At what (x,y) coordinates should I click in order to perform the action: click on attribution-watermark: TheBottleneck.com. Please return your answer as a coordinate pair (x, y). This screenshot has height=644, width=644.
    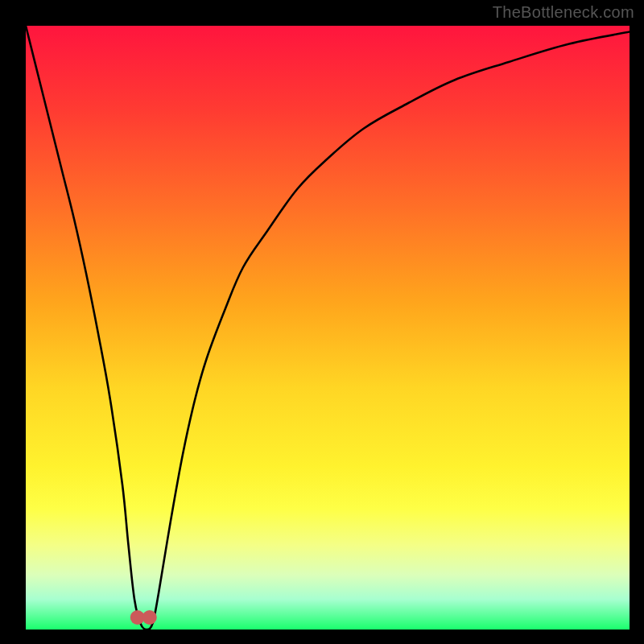
    Looking at the image, I should click on (564, 13).